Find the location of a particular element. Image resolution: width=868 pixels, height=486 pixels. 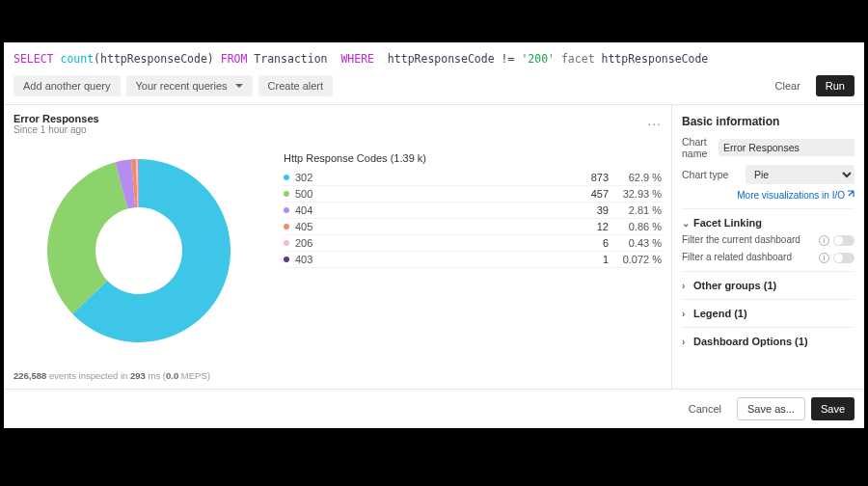

other-groups-section: › Other groups (1) is located at coordinates (768, 285).